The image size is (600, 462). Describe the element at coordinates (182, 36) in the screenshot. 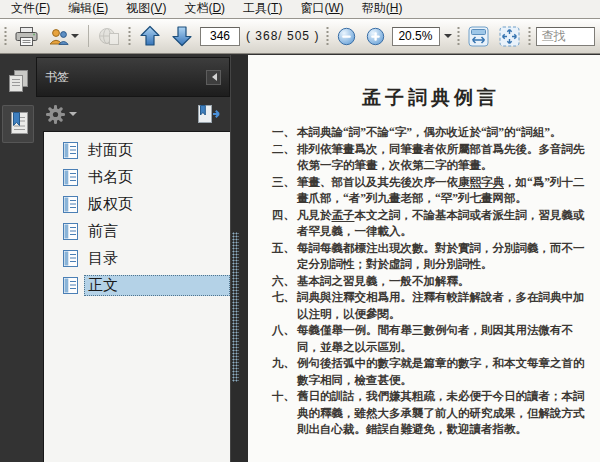

I see `arrow-down-icon` at that location.